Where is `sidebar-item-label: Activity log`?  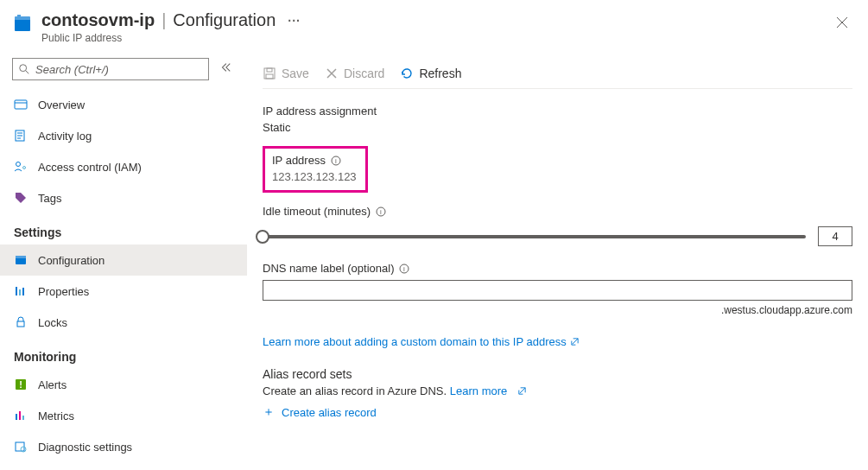 sidebar-item-label: Activity log is located at coordinates (65, 137).